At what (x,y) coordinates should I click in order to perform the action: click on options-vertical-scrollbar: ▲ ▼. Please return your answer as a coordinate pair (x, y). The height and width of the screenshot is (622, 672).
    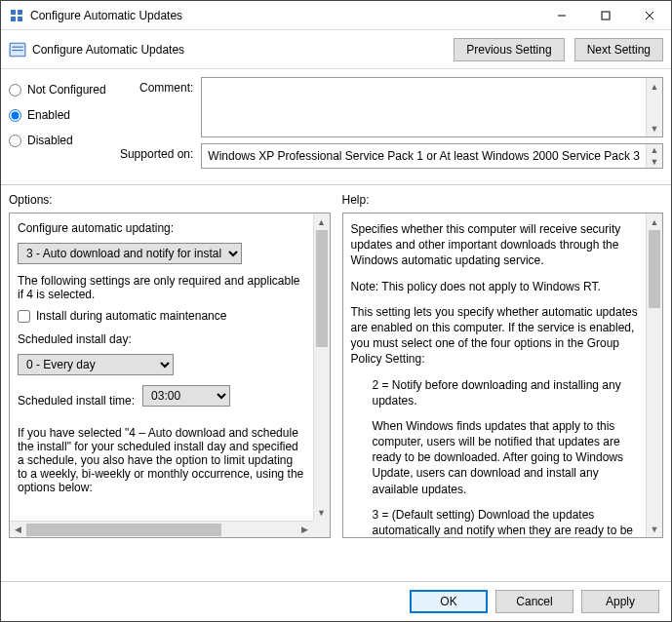
    Looking at the image, I should click on (322, 367).